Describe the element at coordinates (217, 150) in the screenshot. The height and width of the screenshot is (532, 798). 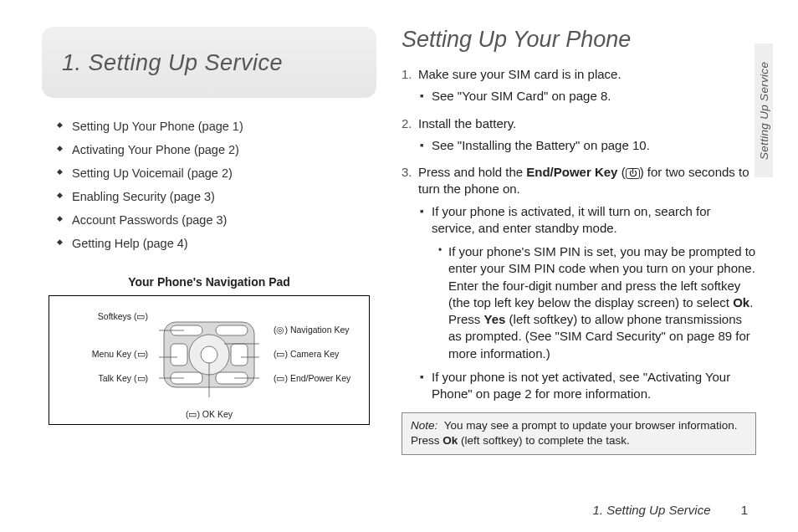
I see `toc-item: Activating Your Phone (page 2)` at that location.